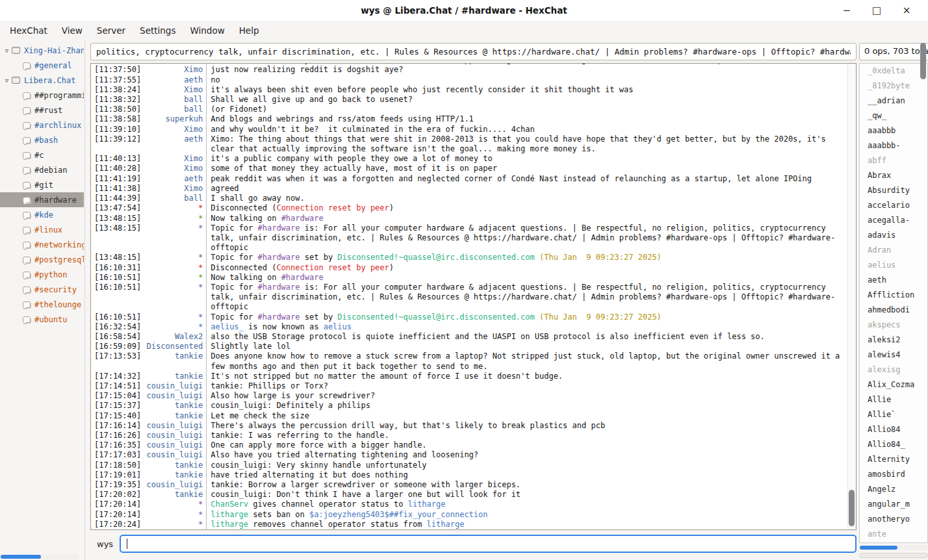 Image resolution: width=928 pixels, height=560 pixels. Describe the element at coordinates (894, 474) in the screenshot. I see `user-item: amosbird` at that location.